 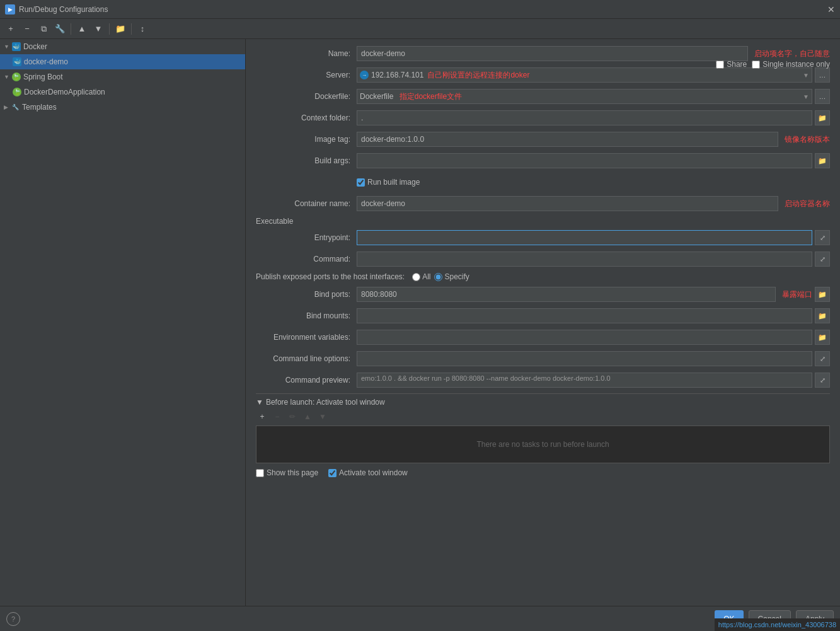 What do you see at coordinates (822, 75) in the screenshot?
I see `server-browse-btn: …` at bounding box center [822, 75].